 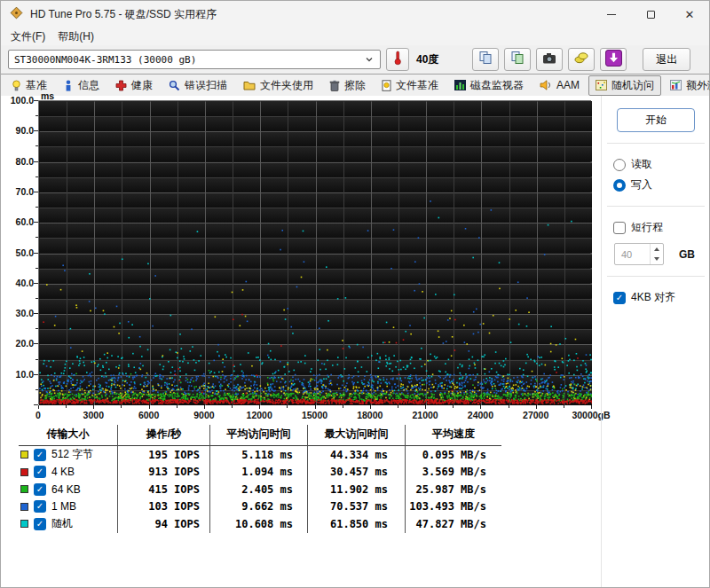 What do you see at coordinates (164, 524) in the screenshot?
I see `cell-ops: 94 IOPS` at bounding box center [164, 524].